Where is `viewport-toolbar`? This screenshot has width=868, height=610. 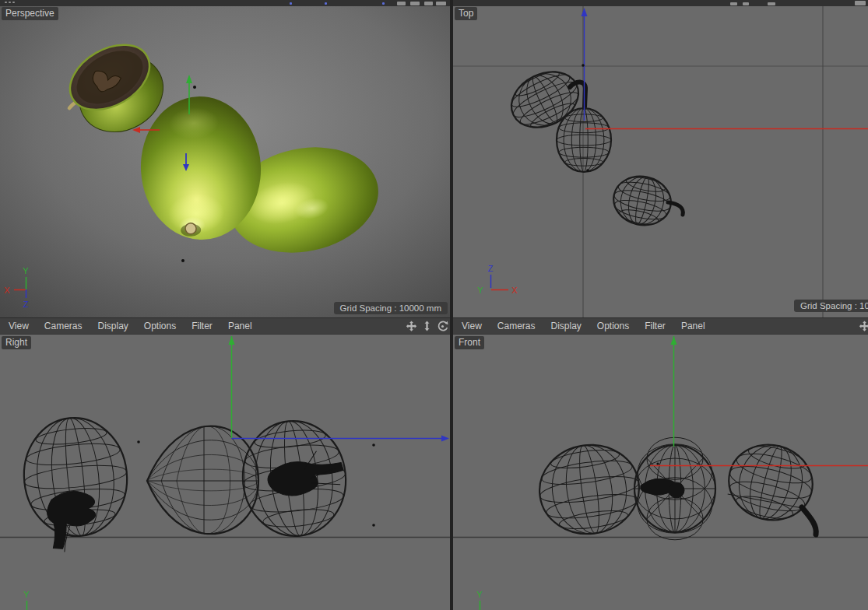
viewport-toolbar is located at coordinates (863, 327).